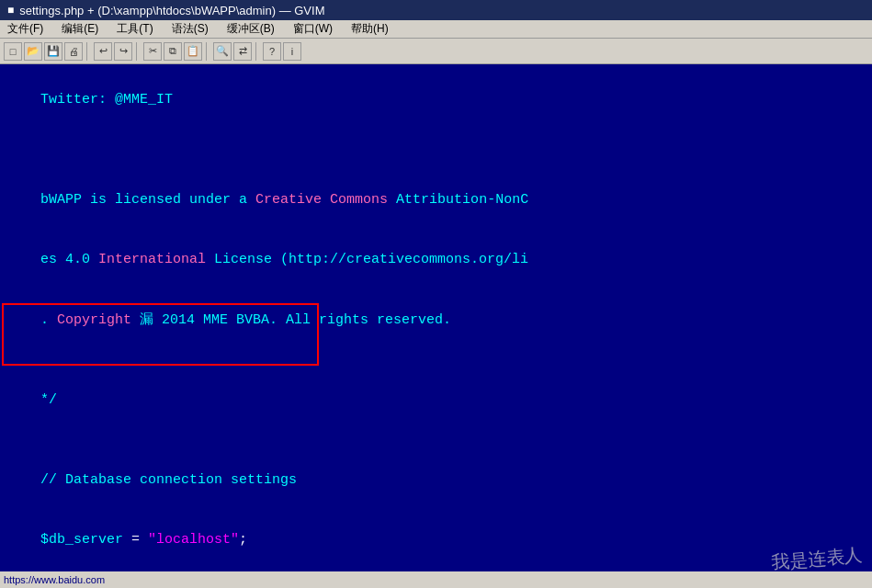 The height and width of the screenshot is (588, 872). What do you see at coordinates (436, 51) in the screenshot?
I see `toolbar: □ 📂 💾 🖨 ↩ ↪ ✂ ⧉ 📋 🔍 ⇄ ? i` at bounding box center [436, 51].